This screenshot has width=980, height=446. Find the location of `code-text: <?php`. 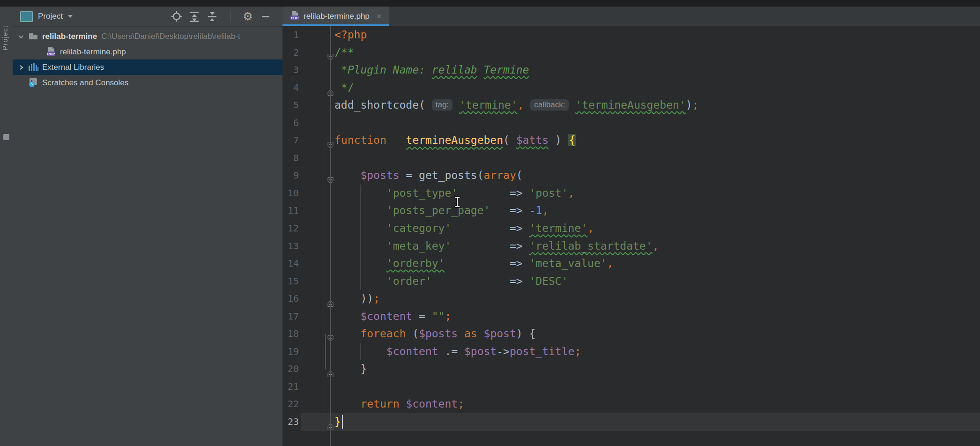

code-text: <?php is located at coordinates (350, 35).